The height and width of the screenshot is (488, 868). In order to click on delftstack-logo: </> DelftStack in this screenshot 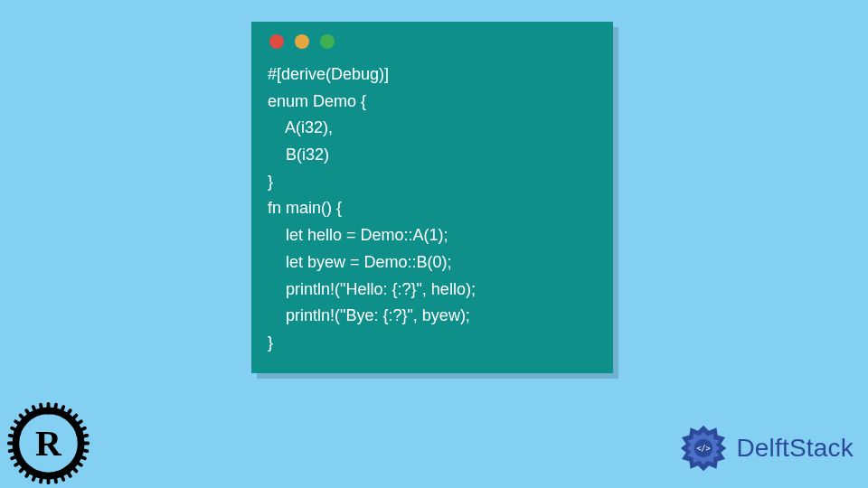, I will do `click(765, 448)`.